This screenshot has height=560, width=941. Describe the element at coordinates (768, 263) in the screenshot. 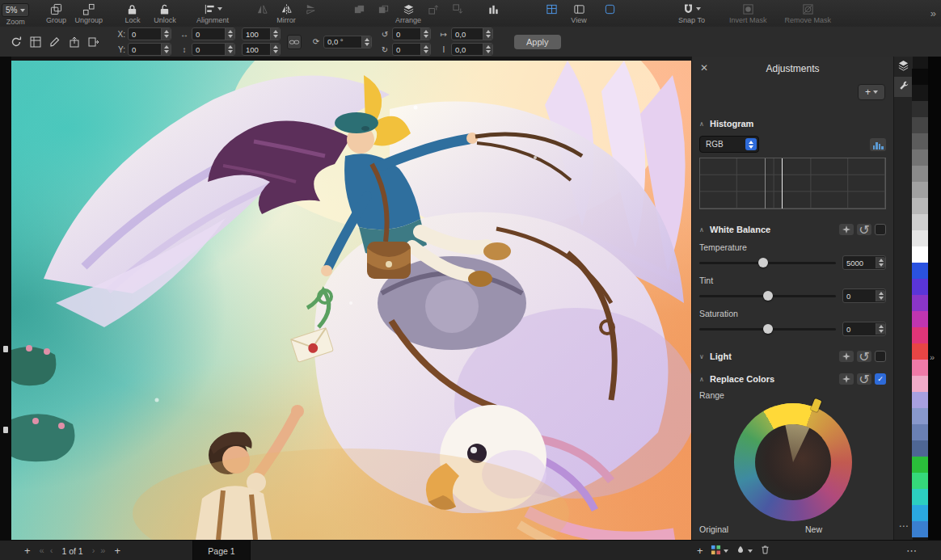

I see `temperature-slider` at that location.